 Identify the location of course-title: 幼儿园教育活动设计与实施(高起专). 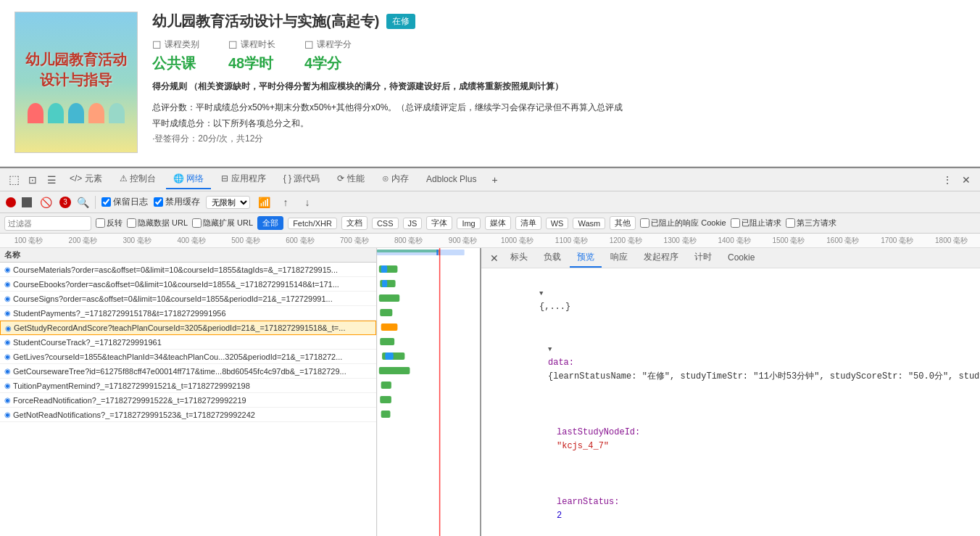
(265, 22).